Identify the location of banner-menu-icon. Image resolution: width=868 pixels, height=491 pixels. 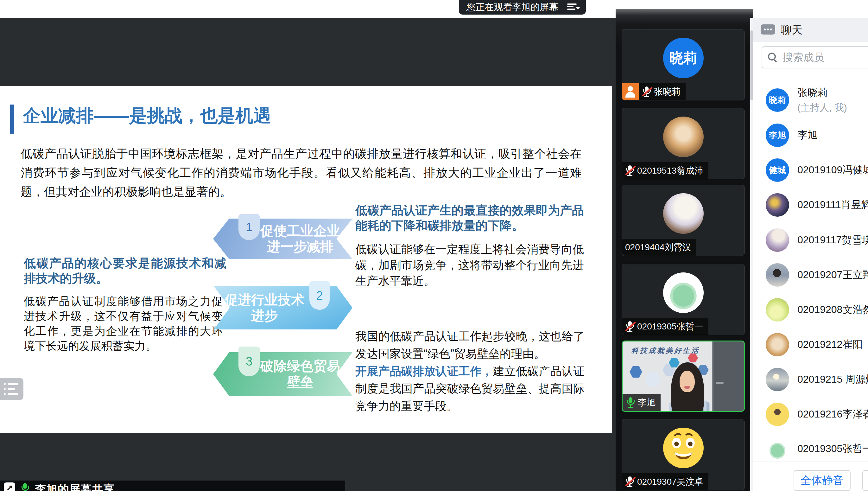
(573, 7).